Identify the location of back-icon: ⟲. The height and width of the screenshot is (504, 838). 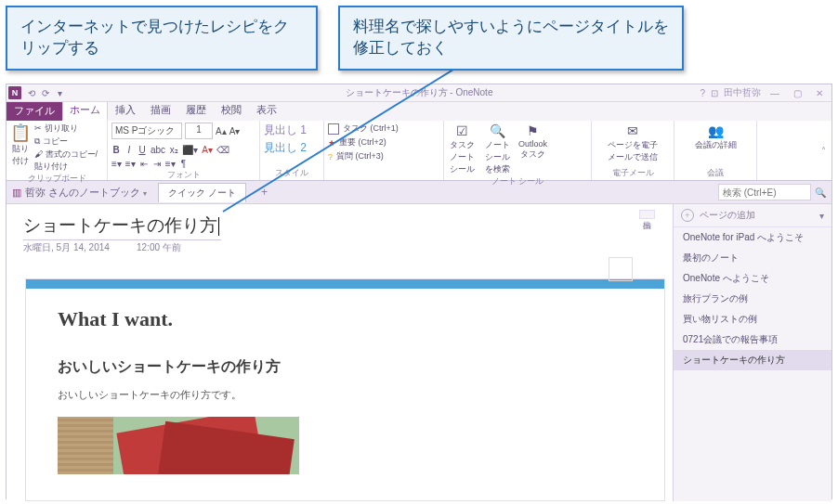
(32, 93).